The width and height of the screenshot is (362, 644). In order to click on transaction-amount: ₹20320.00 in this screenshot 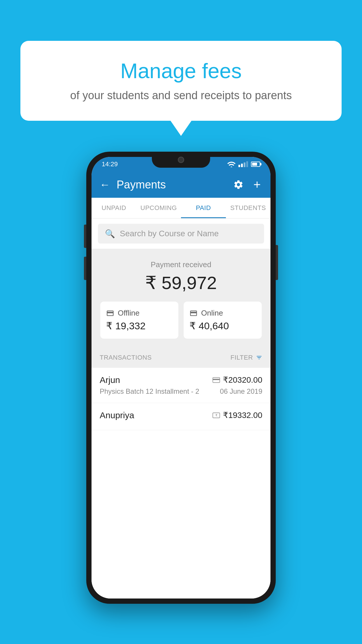, I will do `click(242, 380)`.